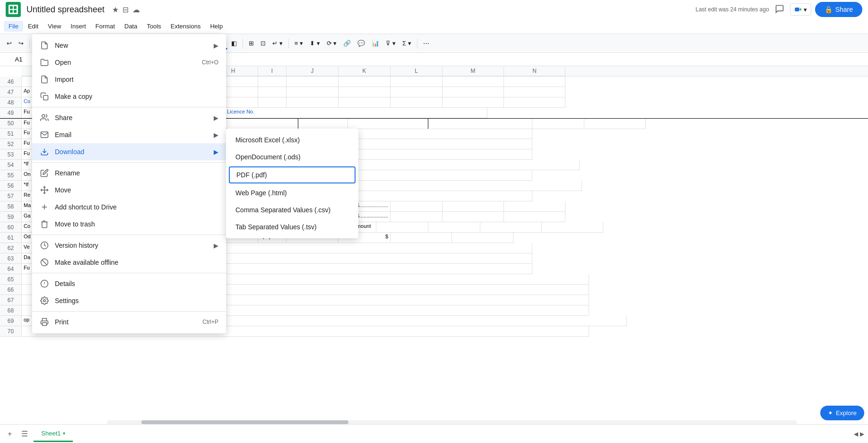 The width and height of the screenshot is (868, 443). Describe the element at coordinates (828, 9) in the screenshot. I see `lock-icon: 🔒` at that location.